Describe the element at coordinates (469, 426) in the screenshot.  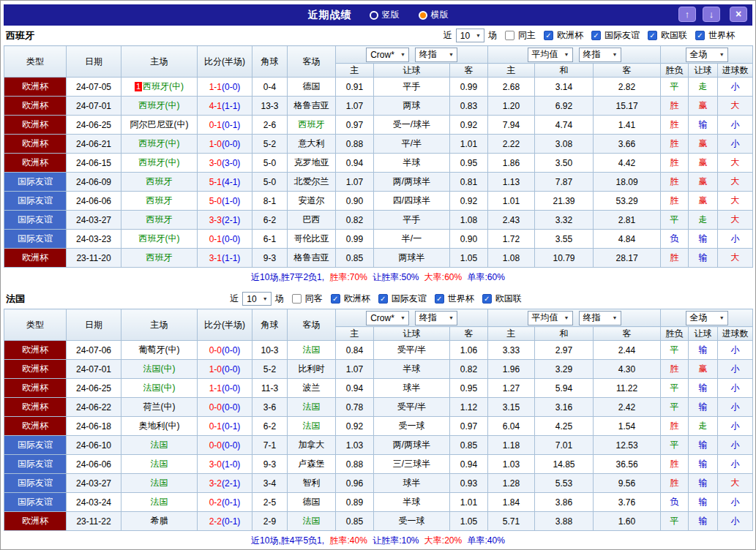
I see `ah-away-odds-cell: 0.97` at that location.